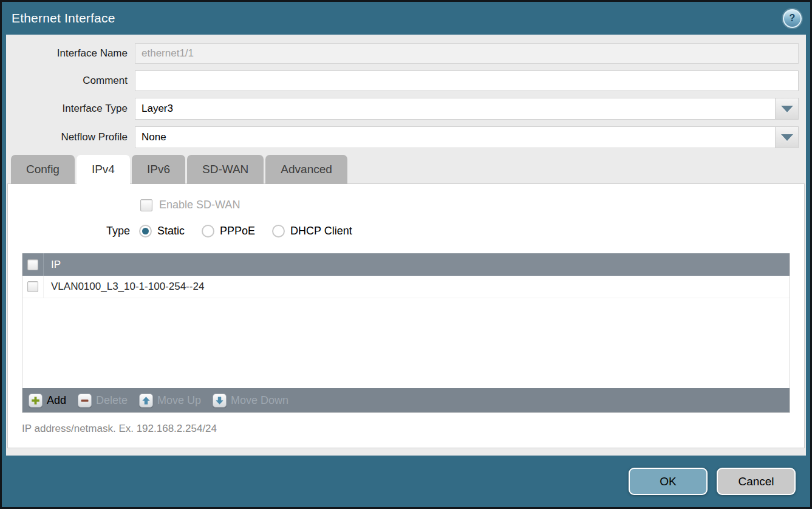 The width and height of the screenshot is (812, 509). Describe the element at coordinates (33, 265) in the screenshot. I see `header-check-cell` at that location.